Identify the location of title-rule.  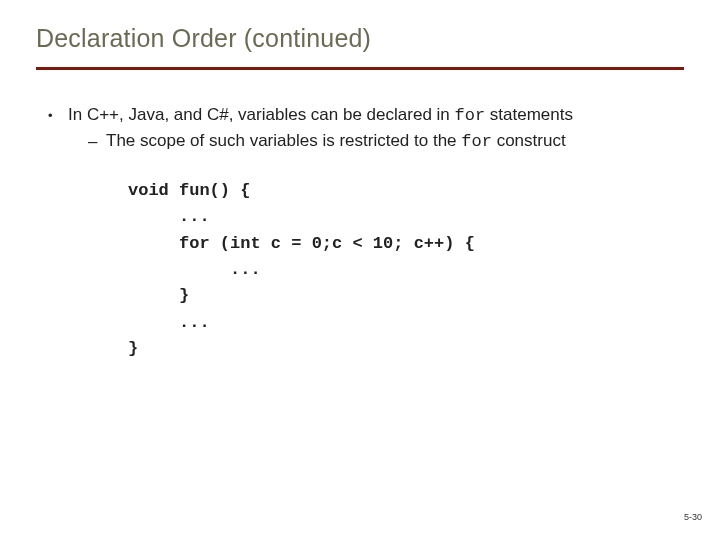
(360, 68).